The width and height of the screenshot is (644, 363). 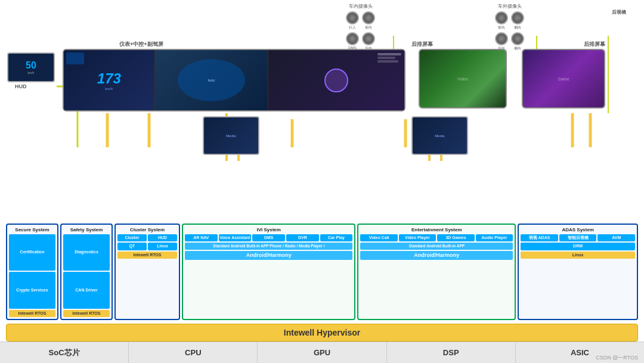 What do you see at coordinates (141, 44) in the screenshot?
I see `main-display-label: 仪表+中控+副驾屏` at bounding box center [141, 44].